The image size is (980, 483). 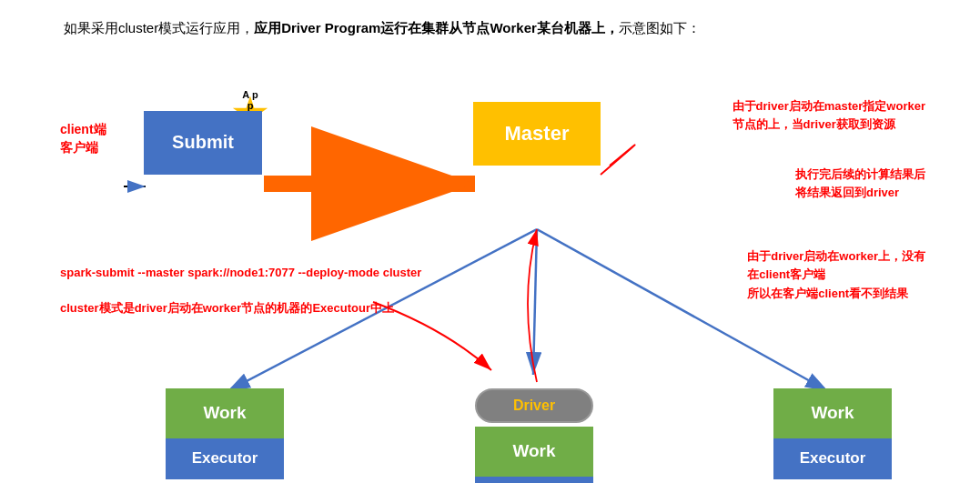 What do you see at coordinates (84, 130) in the screenshot?
I see `client-label: client端` at bounding box center [84, 130].